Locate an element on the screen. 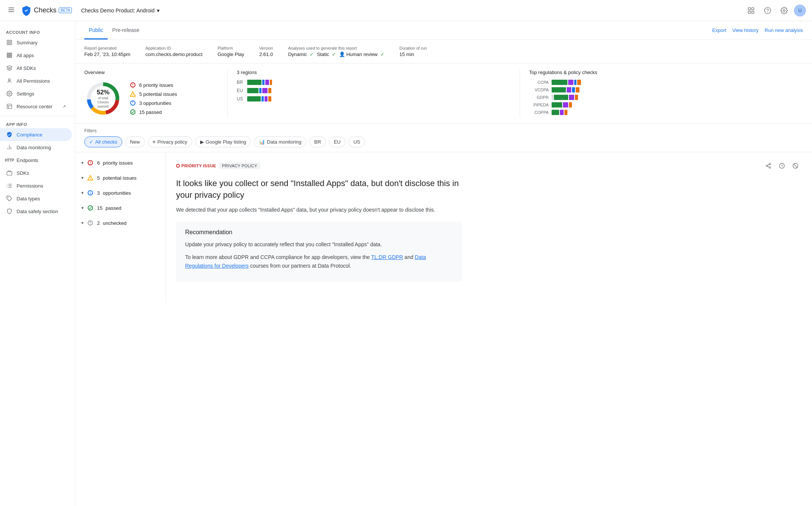 The image size is (812, 506). meta-app-id: Application ID com.checks.demo.product is located at coordinates (174, 52).